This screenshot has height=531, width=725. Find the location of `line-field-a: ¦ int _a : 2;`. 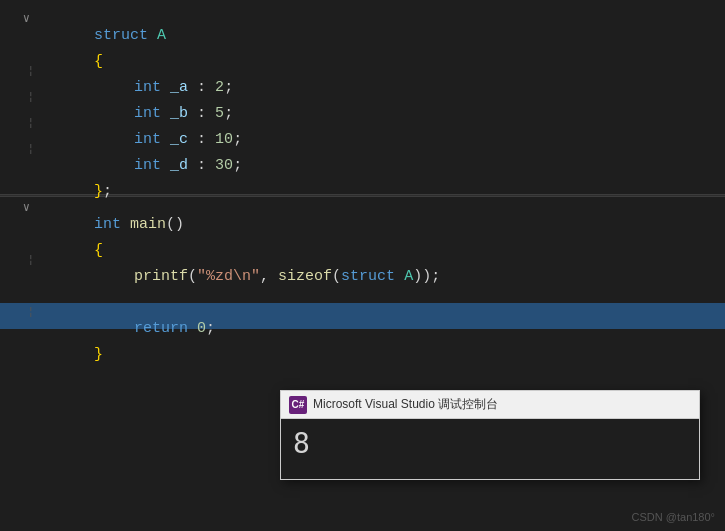

line-field-a: ¦ int _a : 2; is located at coordinates (362, 75).